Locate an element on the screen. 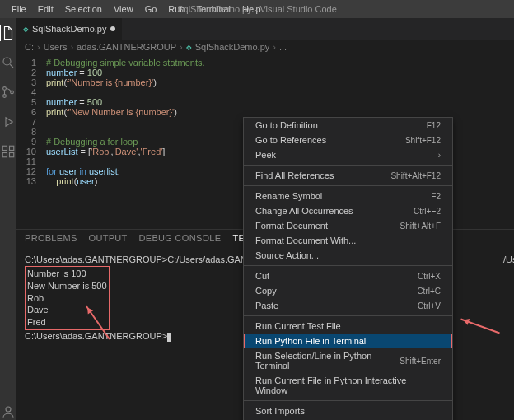 The image size is (514, 420). context-menu-item: Run Current Test File is located at coordinates (348, 326).